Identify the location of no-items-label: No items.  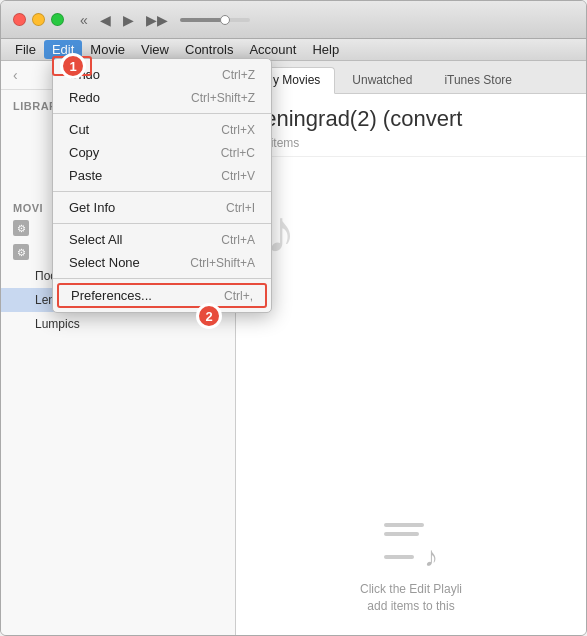
(411, 143).